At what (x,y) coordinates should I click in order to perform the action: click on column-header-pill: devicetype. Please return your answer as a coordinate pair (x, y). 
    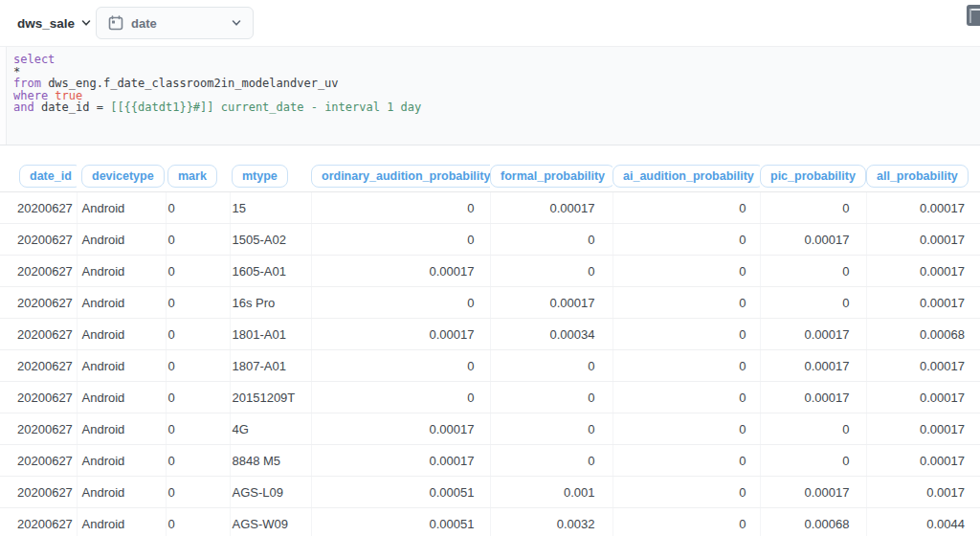
    Looking at the image, I should click on (122, 176).